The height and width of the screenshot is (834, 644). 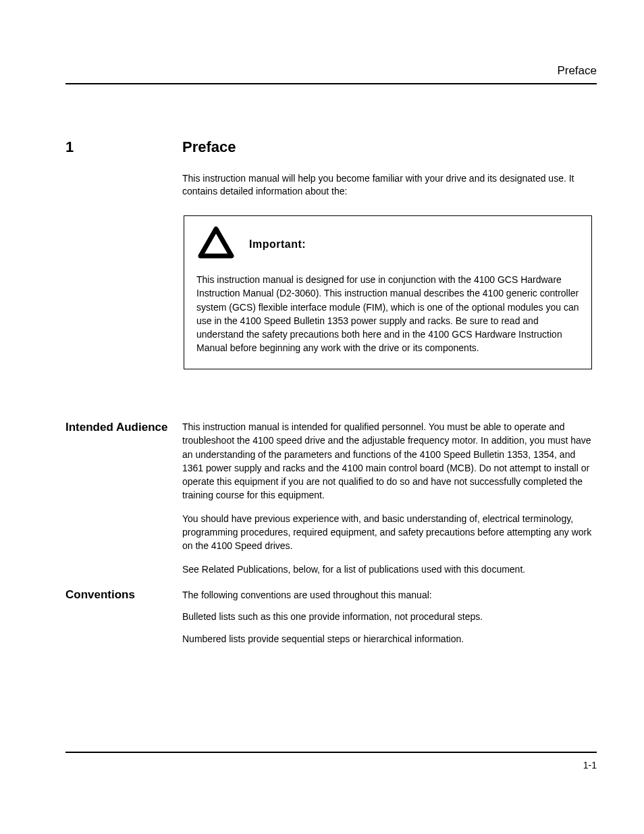 I want to click on header-title: Preface, so click(x=331, y=71).